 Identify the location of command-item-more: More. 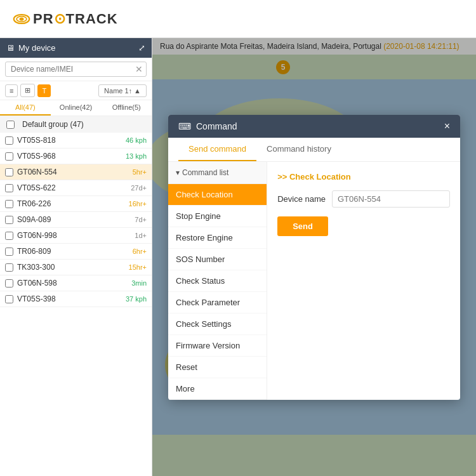
(217, 389).